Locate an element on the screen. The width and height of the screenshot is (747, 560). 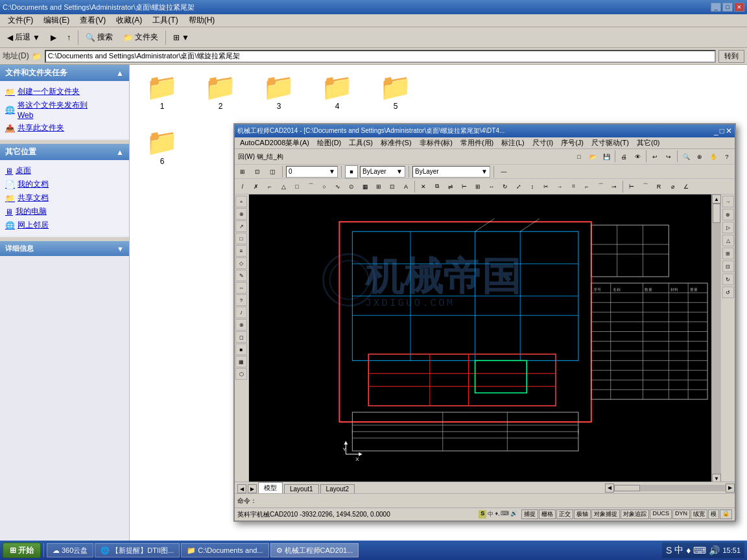
scroll-left-button: ◀ is located at coordinates (610, 488).